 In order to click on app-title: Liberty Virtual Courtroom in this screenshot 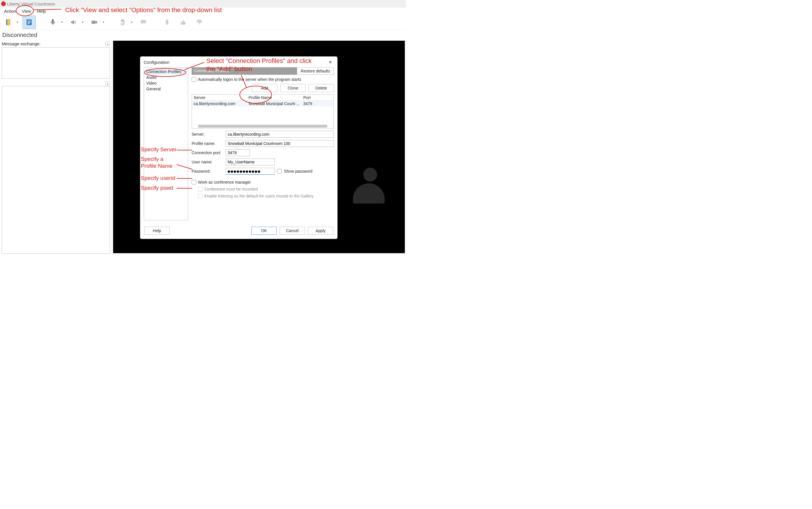, I will do `click(31, 4)`.